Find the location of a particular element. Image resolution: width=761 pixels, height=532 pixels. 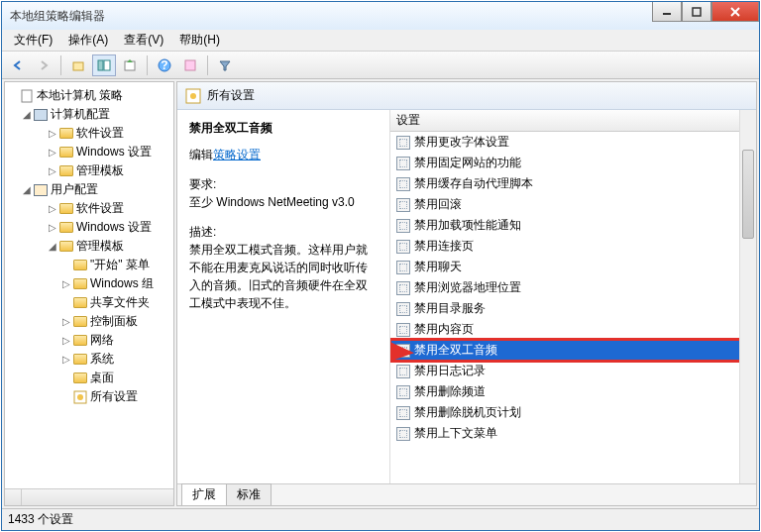

list-item: 禁用目录服务 is located at coordinates (573, 309).